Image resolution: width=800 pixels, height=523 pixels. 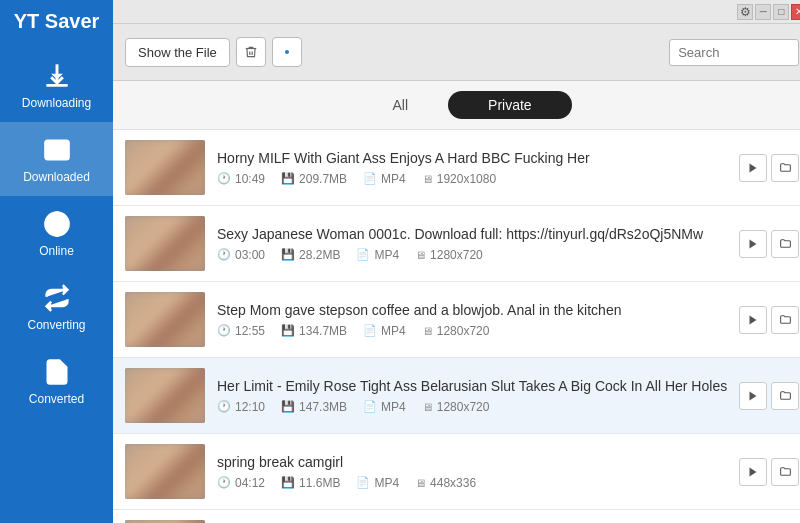 What do you see at coordinates (56, 399) in the screenshot?
I see `sidebar-item-converted-label: Converted` at bounding box center [56, 399].